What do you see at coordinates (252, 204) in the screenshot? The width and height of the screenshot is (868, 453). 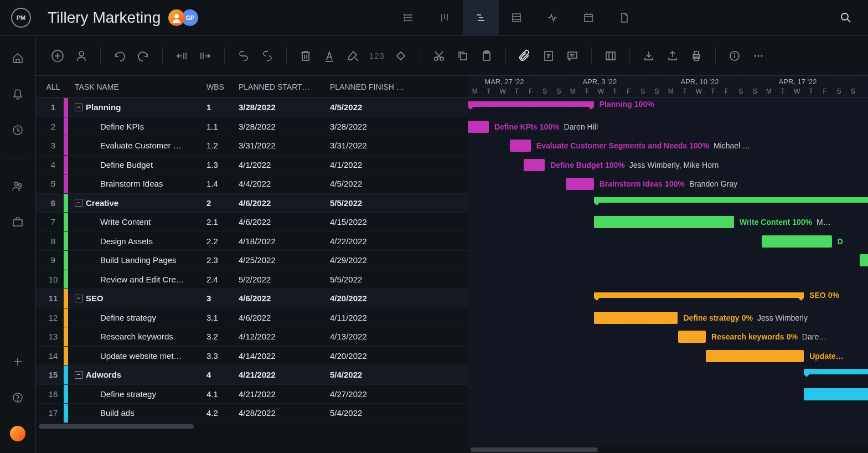 I see `table-row: 6 −Creative 2 4/6/2022 5/5/2022` at bounding box center [252, 204].